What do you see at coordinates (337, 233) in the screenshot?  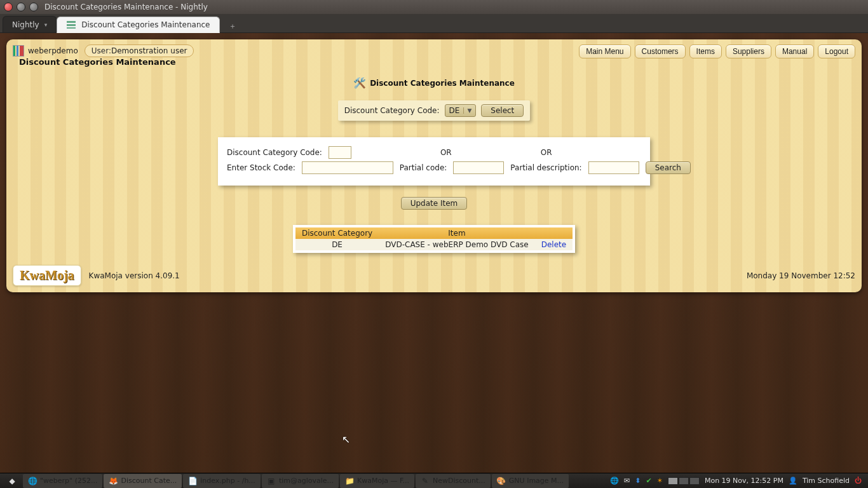 I see `col-discount-category: Discount Category` at bounding box center [337, 233].